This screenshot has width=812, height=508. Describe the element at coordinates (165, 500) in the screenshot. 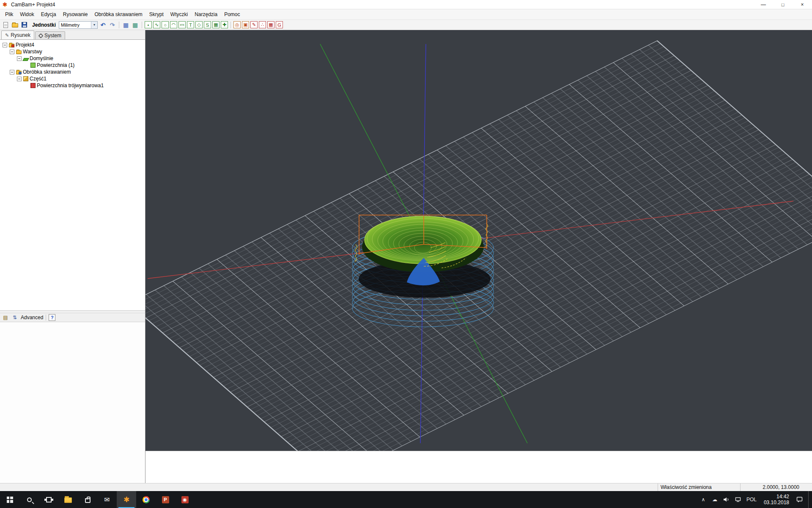

I see `app-button-1: P` at that location.